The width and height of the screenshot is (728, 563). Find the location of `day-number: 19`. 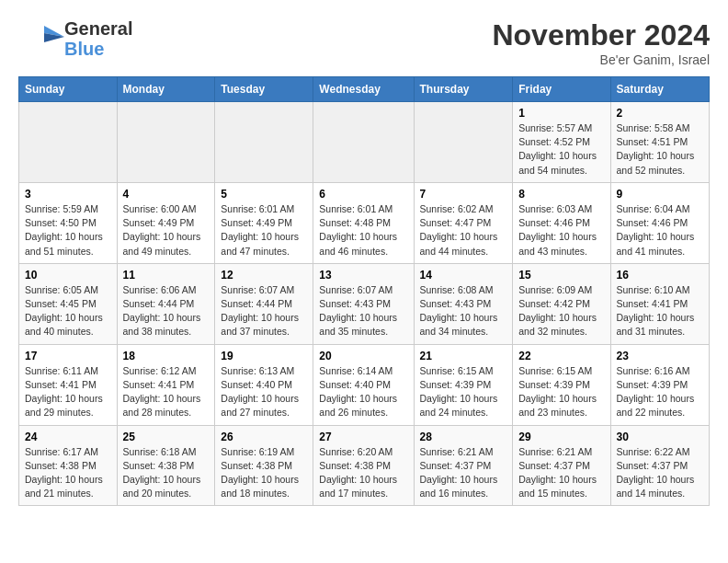

day-number: 19 is located at coordinates (264, 356).